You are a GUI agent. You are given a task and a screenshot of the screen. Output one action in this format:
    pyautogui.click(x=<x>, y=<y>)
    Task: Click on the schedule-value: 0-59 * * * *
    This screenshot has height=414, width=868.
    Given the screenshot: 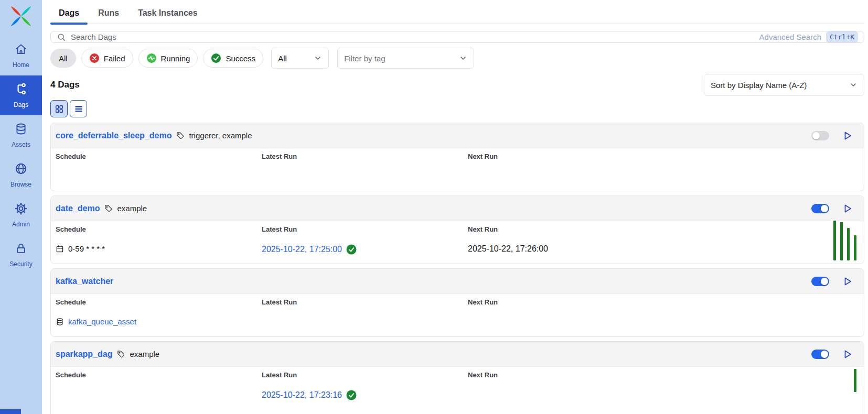 What is the action you would take?
    pyautogui.click(x=87, y=248)
    